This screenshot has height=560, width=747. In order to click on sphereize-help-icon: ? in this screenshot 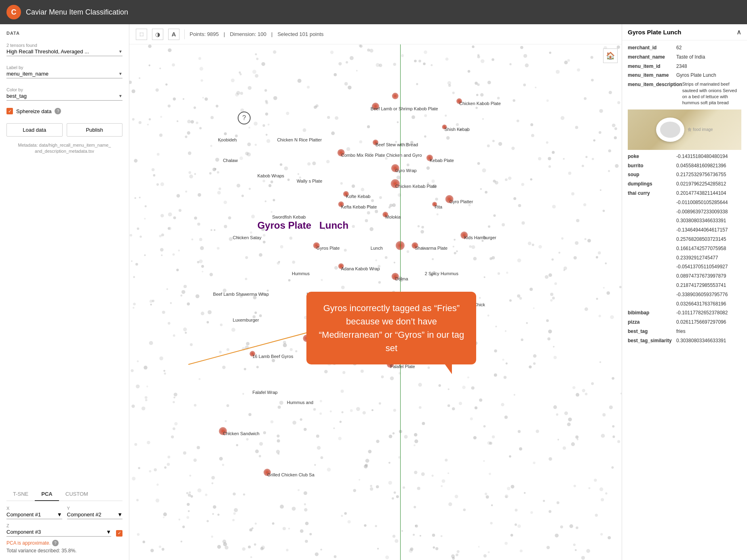, I will do `click(58, 111)`.